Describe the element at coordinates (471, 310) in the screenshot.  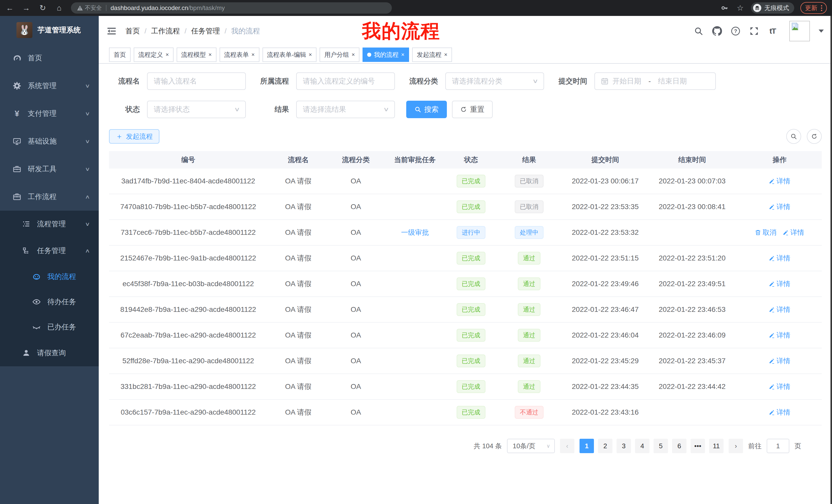
I see `cell-status: 已完成` at that location.